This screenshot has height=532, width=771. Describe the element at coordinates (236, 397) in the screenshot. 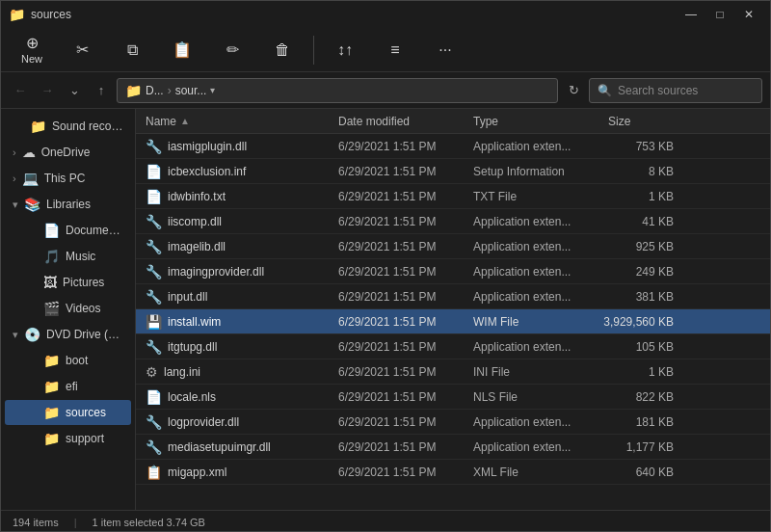

I see `file-name-cell: 📄locale.nls` at that location.